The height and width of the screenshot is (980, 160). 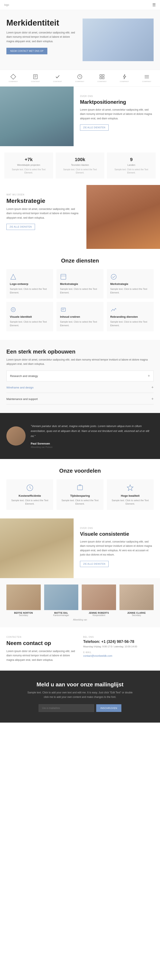 I want to click on team-role-1: Kantoormanager, so click(x=61, y=615).